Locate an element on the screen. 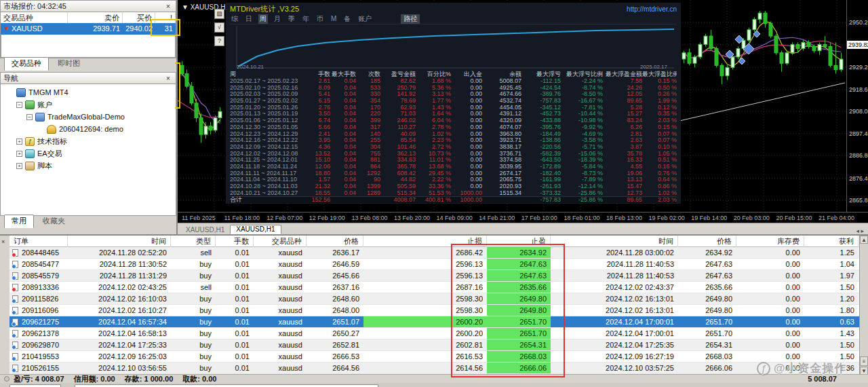 Image resolution: width=868 pixels, height=387 pixels. orders-col-3-手数: 手数 is located at coordinates (235, 242).